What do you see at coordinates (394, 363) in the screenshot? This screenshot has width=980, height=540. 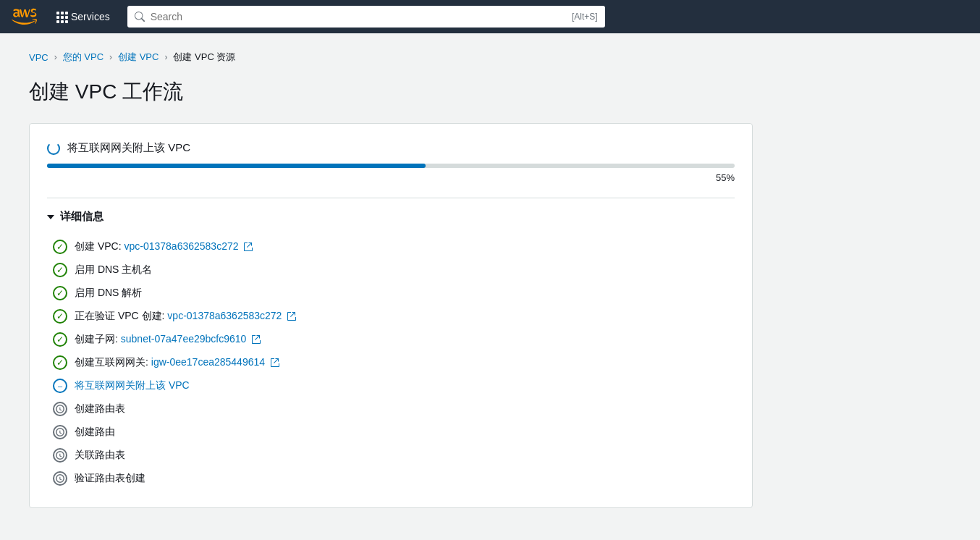 I see `list-item: ✓ 创建互联网网关: igw-0ee17cea285449614` at bounding box center [394, 363].